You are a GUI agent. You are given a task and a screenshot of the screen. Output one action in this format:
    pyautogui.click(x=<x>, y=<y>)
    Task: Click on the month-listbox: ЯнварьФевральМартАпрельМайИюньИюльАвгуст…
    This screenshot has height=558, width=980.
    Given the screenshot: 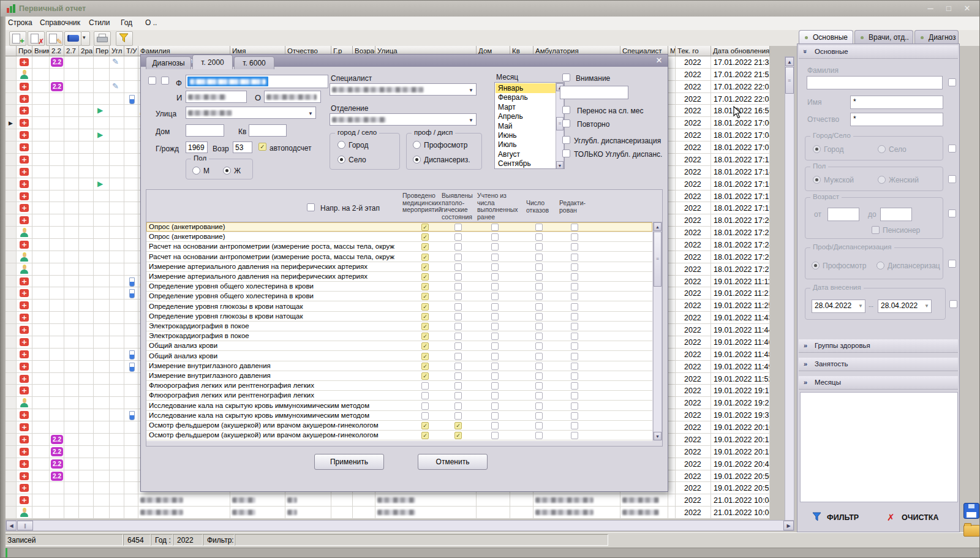 What is the action you would take?
    pyautogui.click(x=529, y=126)
    